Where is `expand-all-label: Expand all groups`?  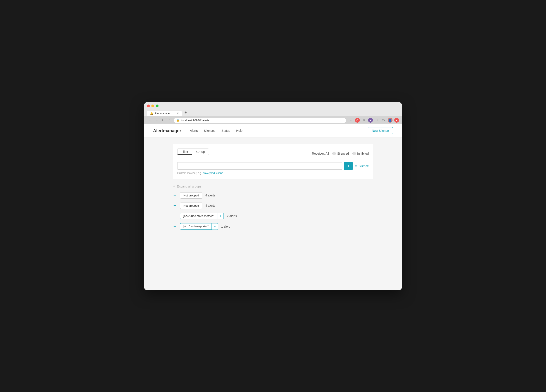
expand-all-label: Expand all groups is located at coordinates (189, 186).